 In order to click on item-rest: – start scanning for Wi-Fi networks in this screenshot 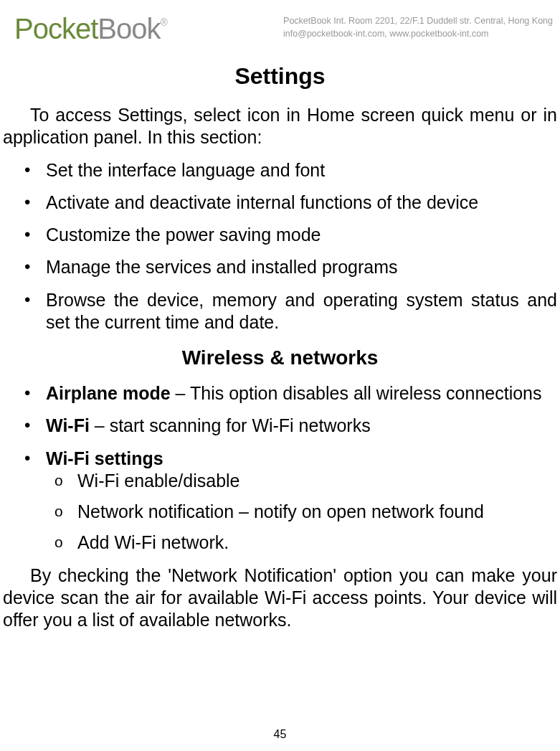, I will do `click(230, 425)`.